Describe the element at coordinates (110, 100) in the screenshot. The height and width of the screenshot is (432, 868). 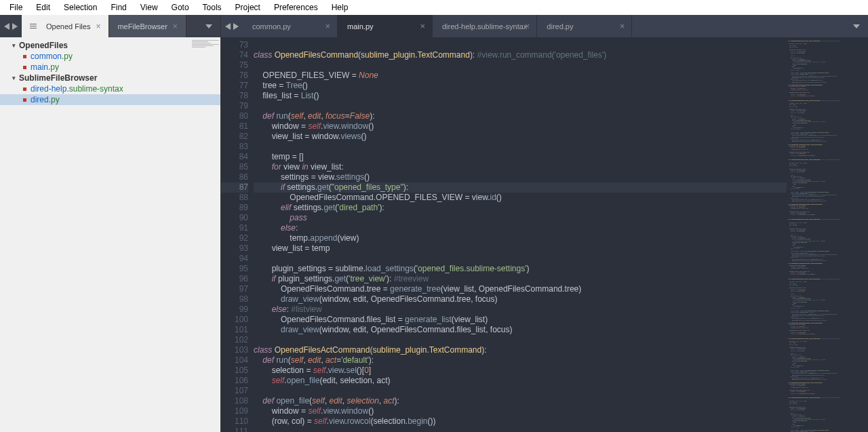
I see `tree-file: dired.py` at that location.